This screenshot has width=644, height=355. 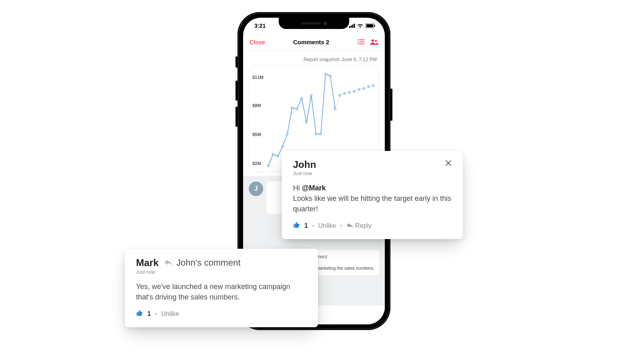 I want to click on snapshot-label: Report snapshot: June 6, 7:12 PM, so click(x=314, y=61).